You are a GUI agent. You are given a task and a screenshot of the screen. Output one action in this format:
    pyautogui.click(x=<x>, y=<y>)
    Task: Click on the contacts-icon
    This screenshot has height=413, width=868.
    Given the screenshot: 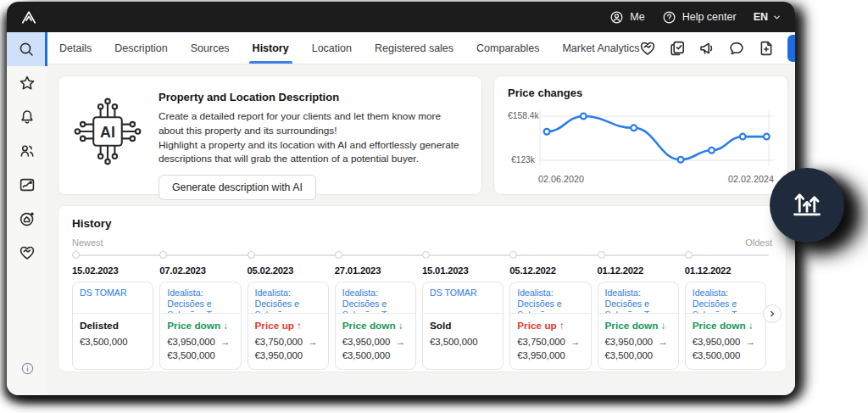 What is the action you would take?
    pyautogui.click(x=27, y=151)
    